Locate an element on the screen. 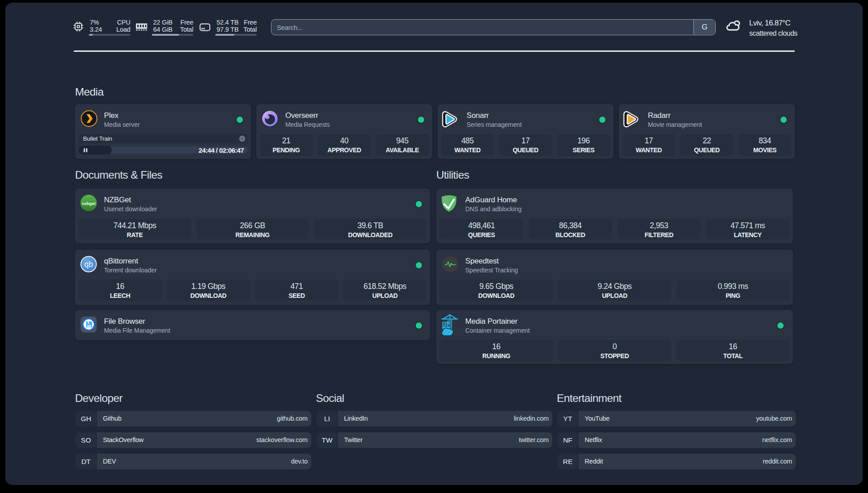 The width and height of the screenshot is (868, 493). svg-text: qb is located at coordinates (88, 264).